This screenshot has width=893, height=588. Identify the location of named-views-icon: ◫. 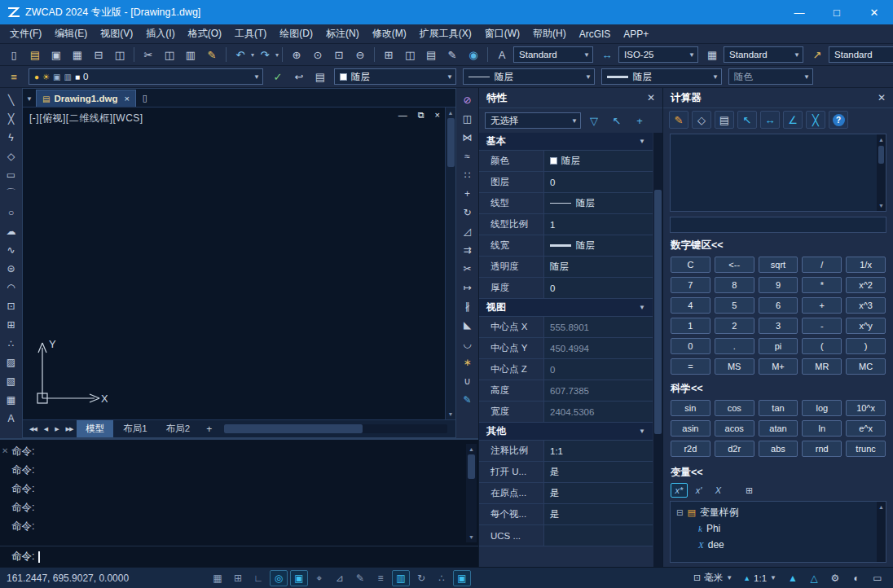
(410, 55).